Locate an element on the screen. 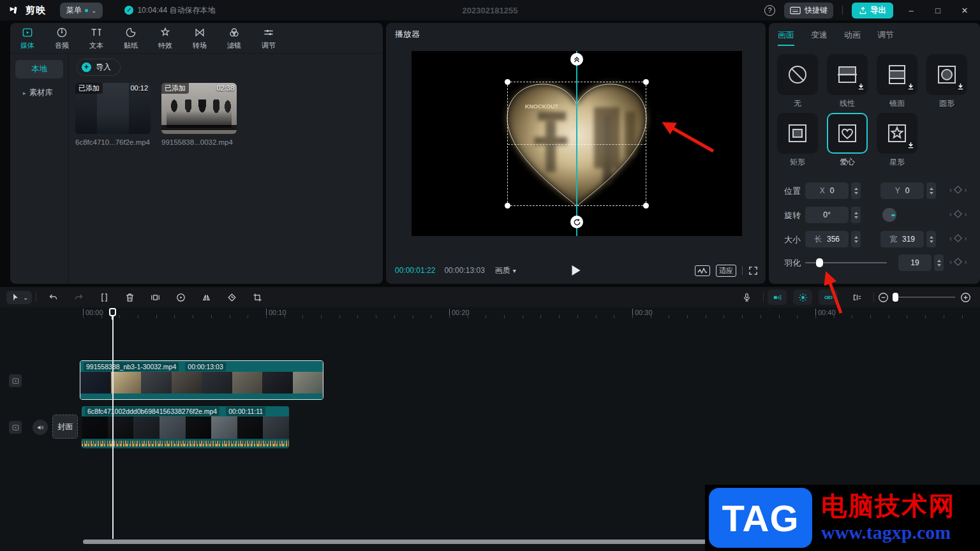 The image size is (980, 551). keyframe-diamond-icon is located at coordinates (958, 239).